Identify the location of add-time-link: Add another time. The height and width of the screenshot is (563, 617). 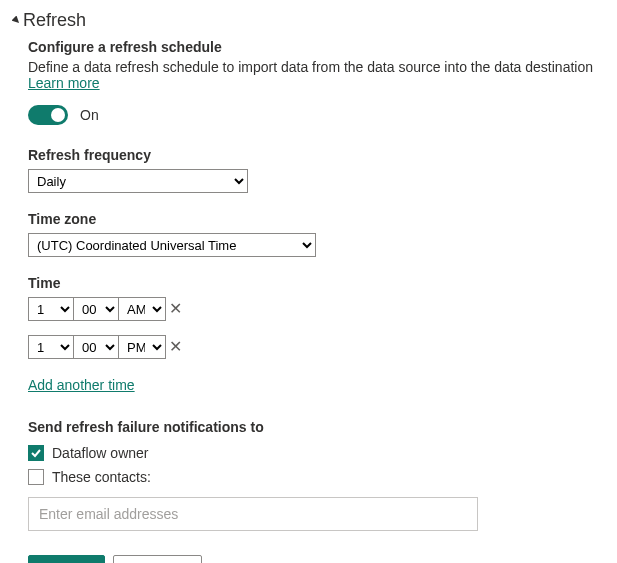
(82, 385).